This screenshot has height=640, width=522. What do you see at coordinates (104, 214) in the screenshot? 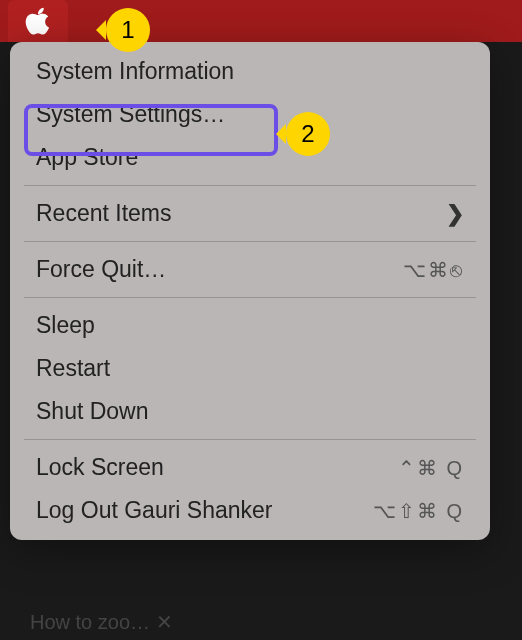
I see `menu-label: Recent Items` at bounding box center [104, 214].